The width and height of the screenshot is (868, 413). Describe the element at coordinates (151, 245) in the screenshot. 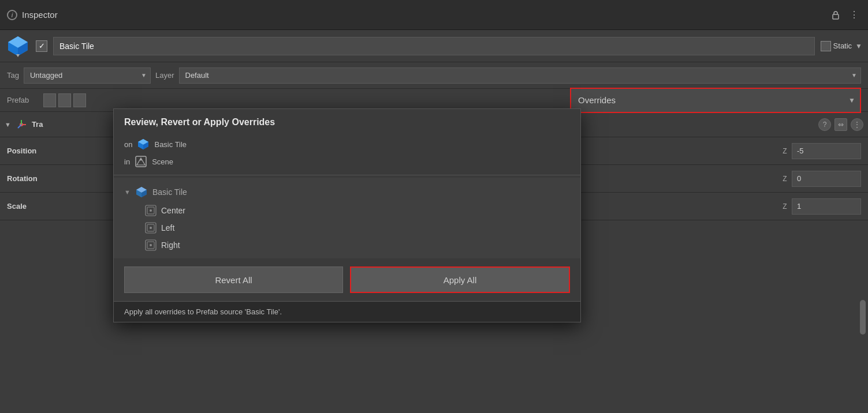

I see `tree-child-right-icon` at that location.